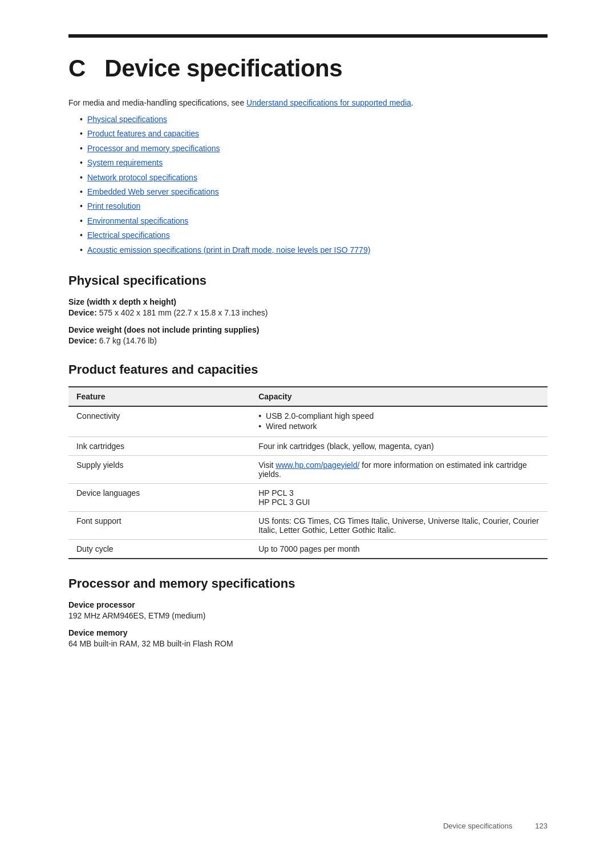  What do you see at coordinates (314, 177) in the screenshot?
I see `toc-item: Network protocol specifications` at bounding box center [314, 177].